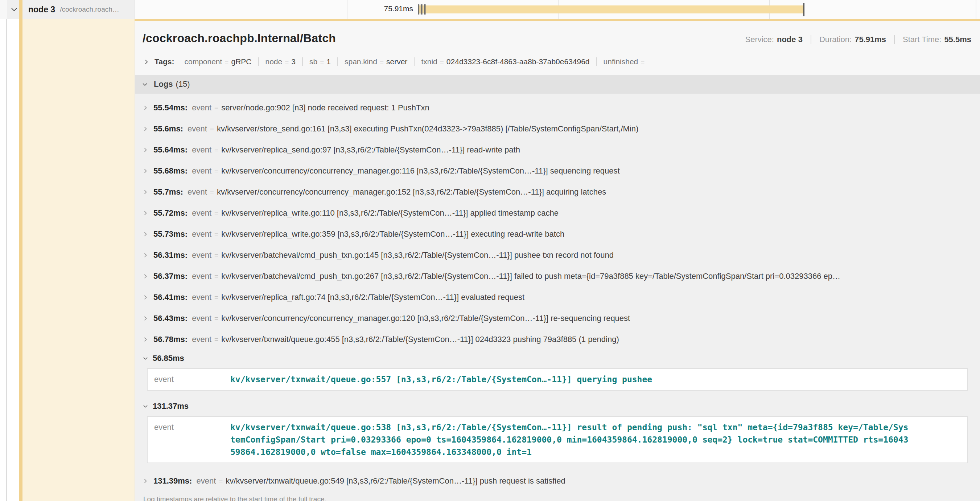 This screenshot has width=980, height=501. Describe the element at coordinates (558, 406) in the screenshot. I see `expanded-log-header: 131.37ms` at that location.